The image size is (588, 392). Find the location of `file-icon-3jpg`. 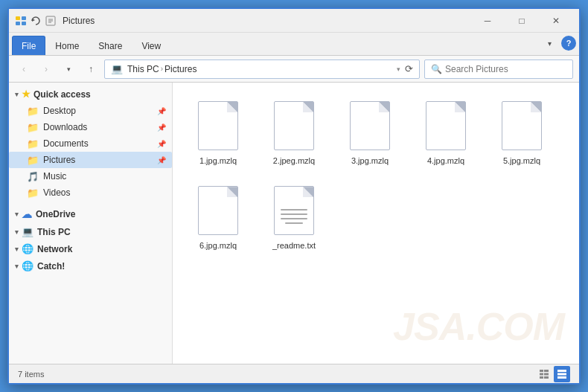

file-icon-3jpg is located at coordinates (370, 126).